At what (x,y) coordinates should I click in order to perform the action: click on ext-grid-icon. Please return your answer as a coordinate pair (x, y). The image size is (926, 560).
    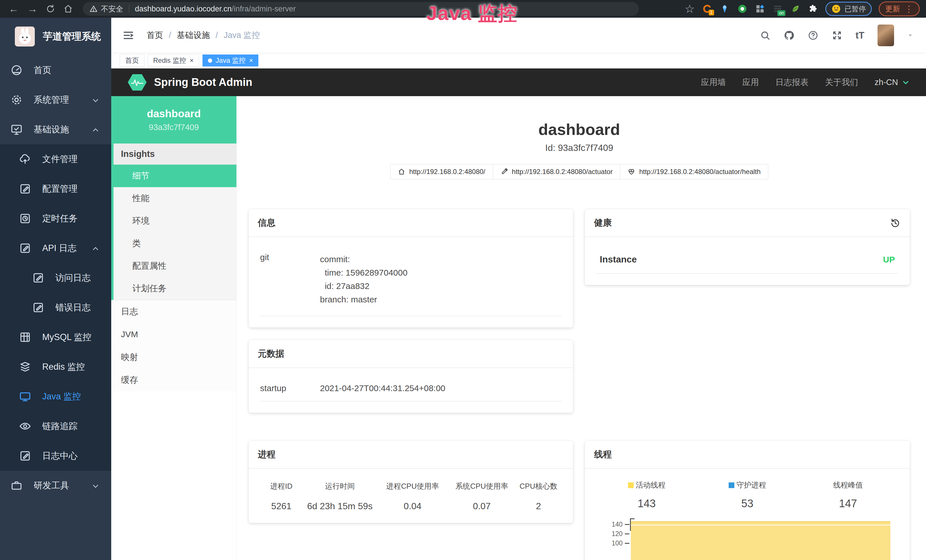
    Looking at the image, I should click on (760, 9).